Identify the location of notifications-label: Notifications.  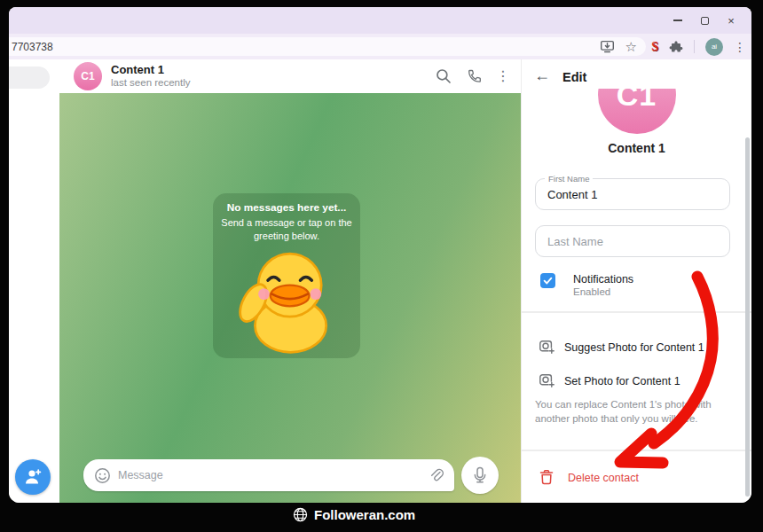
(603, 279).